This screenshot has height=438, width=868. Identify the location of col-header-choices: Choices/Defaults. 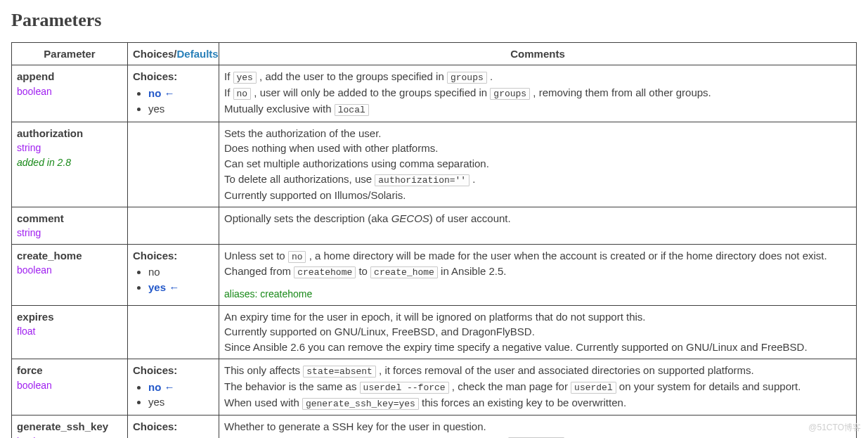
(174, 53).